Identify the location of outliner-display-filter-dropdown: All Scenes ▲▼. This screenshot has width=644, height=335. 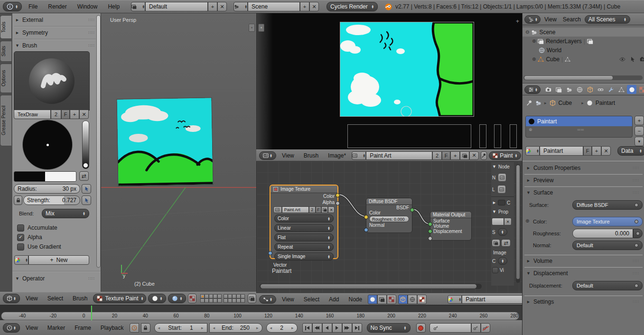
(607, 19).